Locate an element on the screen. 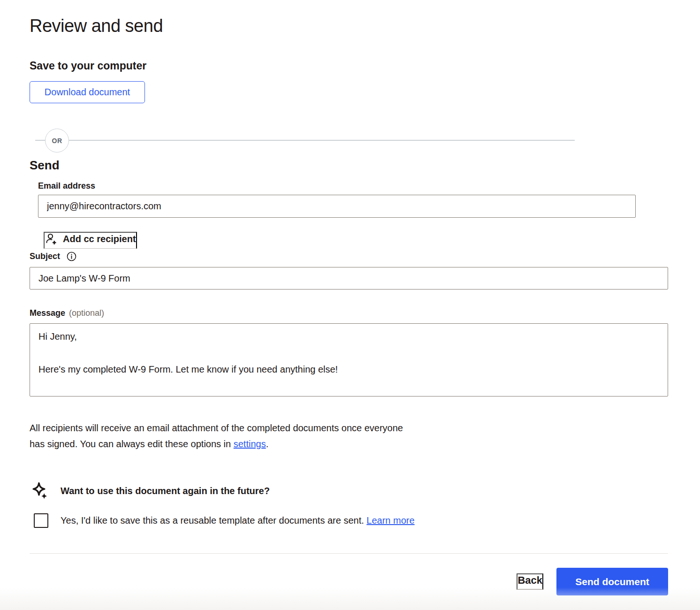  sparkle-icon is located at coordinates (39, 491).